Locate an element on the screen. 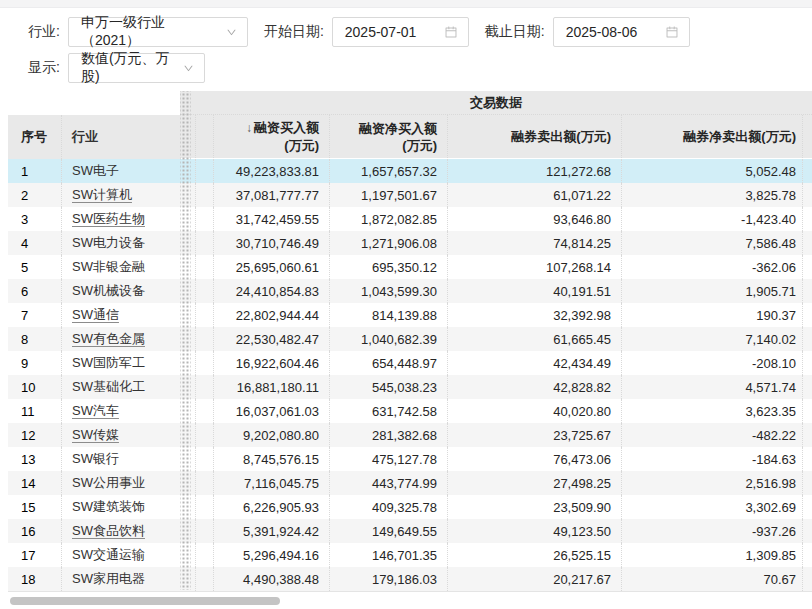  financing-net-buy-value: 654,448.97 is located at coordinates (389, 363).